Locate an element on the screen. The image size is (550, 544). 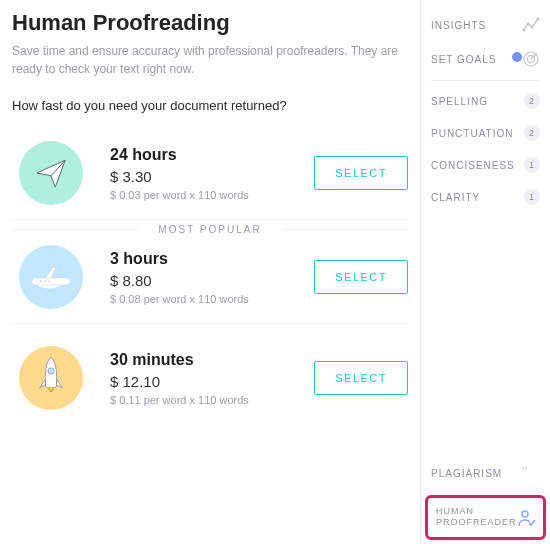
tier-30m: 30 minutes $ 12.10 $ 0.11 per word x 110… is located at coordinates (210, 374).